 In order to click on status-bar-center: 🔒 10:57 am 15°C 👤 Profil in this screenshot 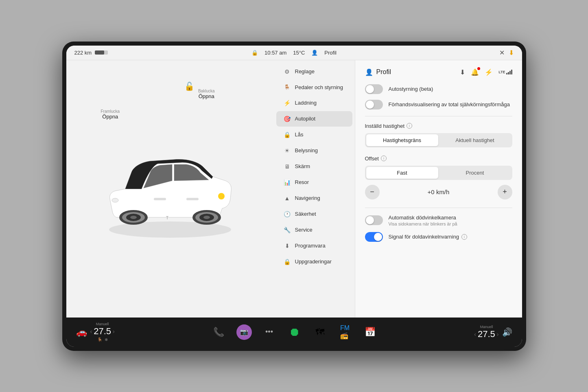, I will do `click(294, 53)`.